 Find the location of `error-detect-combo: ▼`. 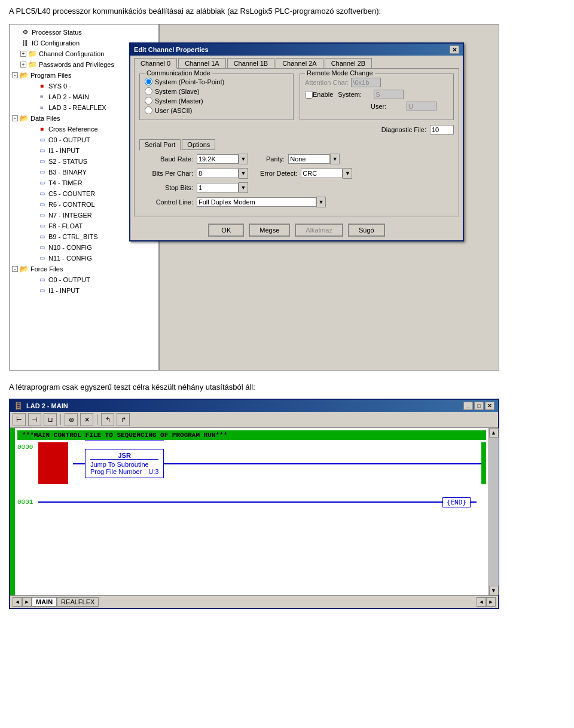

error-detect-combo: ▼ is located at coordinates (326, 173).